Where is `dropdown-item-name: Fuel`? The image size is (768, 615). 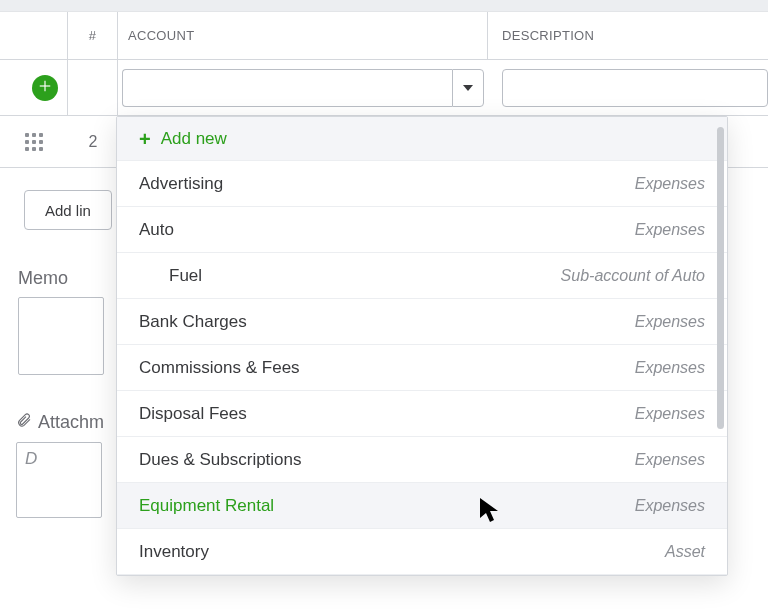 dropdown-item-name: Fuel is located at coordinates (170, 276).